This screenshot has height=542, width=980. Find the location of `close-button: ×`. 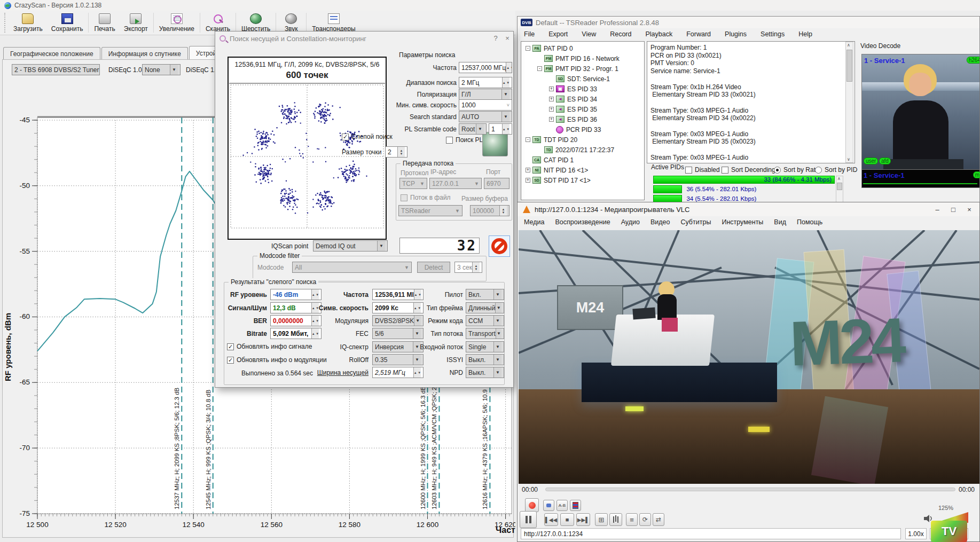

close-button: × is located at coordinates (969, 209).